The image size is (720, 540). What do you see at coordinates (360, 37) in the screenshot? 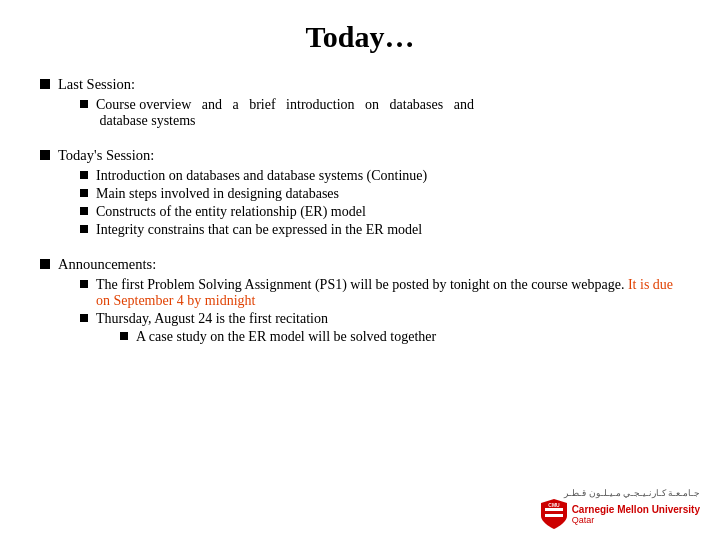
I see `slide-title: Today…` at bounding box center [360, 37].